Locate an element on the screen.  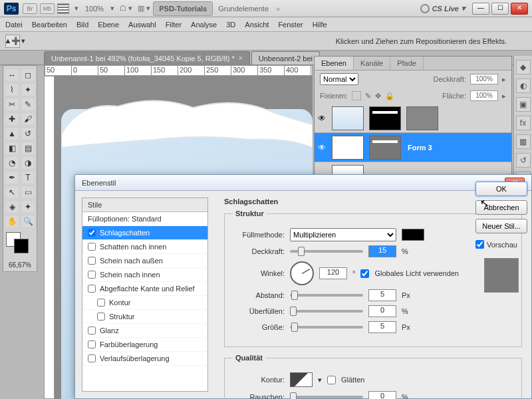
style-schatten-innen: Schatten nach innen is located at coordinates (145, 247).